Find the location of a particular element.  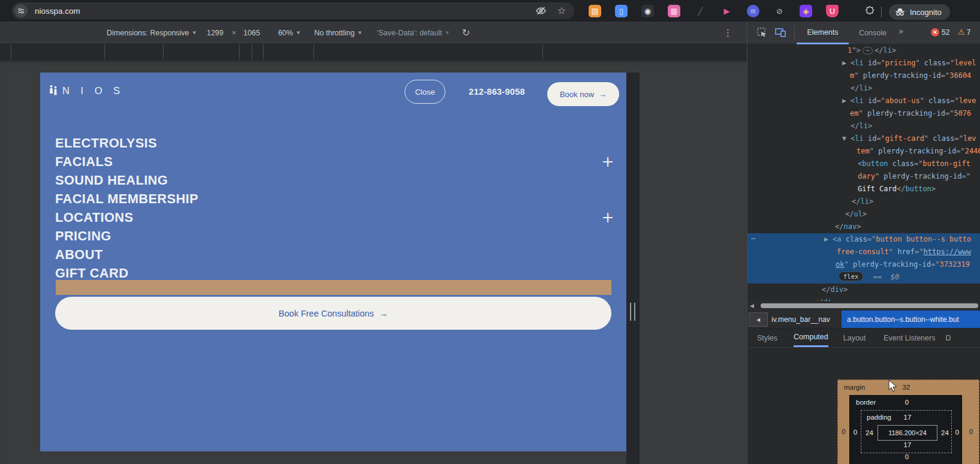

nav-menu-item: FACIALS is located at coordinates (127, 162).